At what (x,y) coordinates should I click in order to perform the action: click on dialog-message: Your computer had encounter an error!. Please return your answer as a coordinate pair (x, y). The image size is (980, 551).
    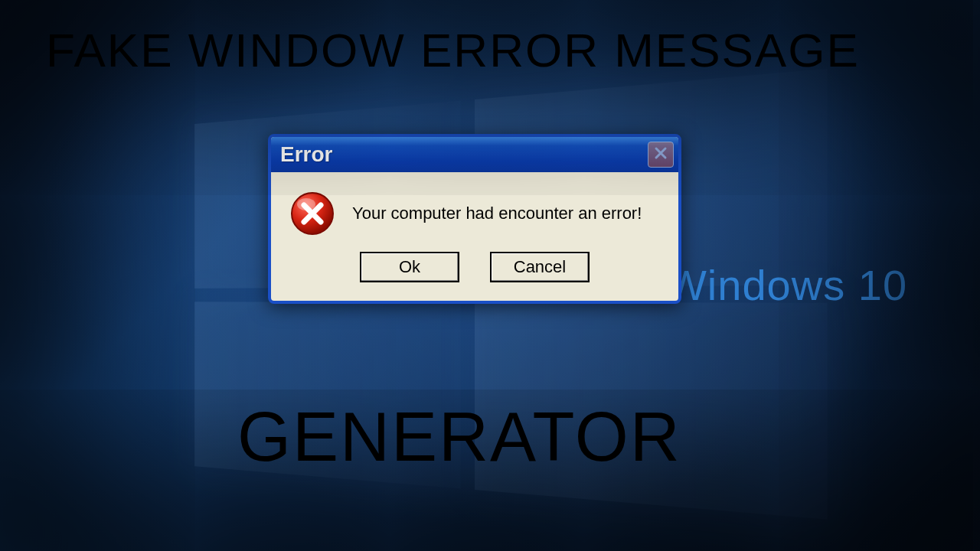
    Looking at the image, I should click on (497, 214).